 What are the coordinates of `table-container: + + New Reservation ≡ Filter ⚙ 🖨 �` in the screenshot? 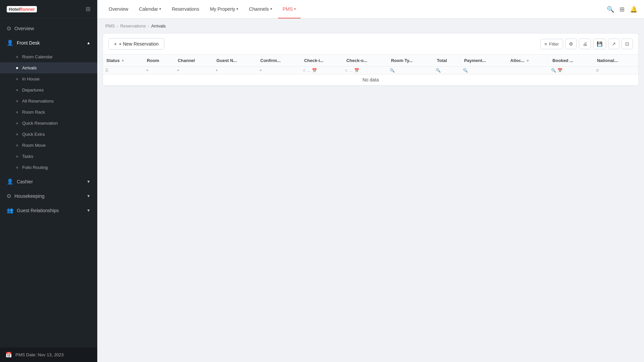 It's located at (371, 60).